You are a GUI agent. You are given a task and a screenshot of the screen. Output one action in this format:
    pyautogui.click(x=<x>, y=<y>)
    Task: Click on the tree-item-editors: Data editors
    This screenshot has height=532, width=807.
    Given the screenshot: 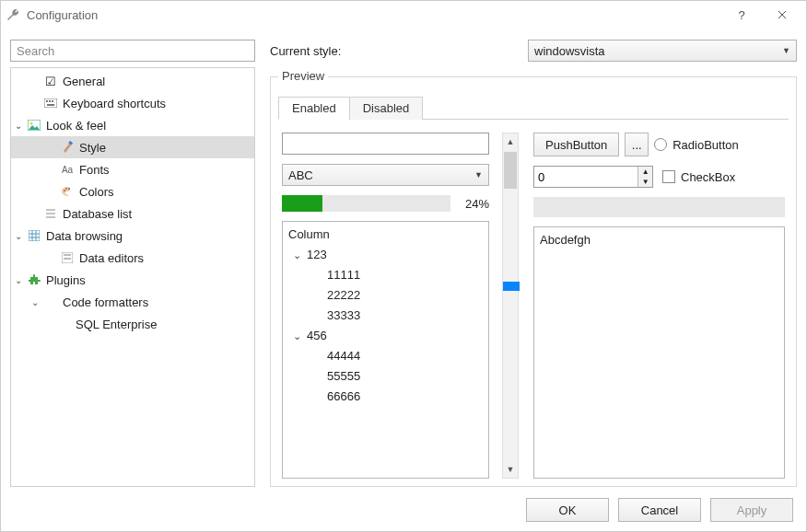 What is the action you would take?
    pyautogui.click(x=133, y=258)
    